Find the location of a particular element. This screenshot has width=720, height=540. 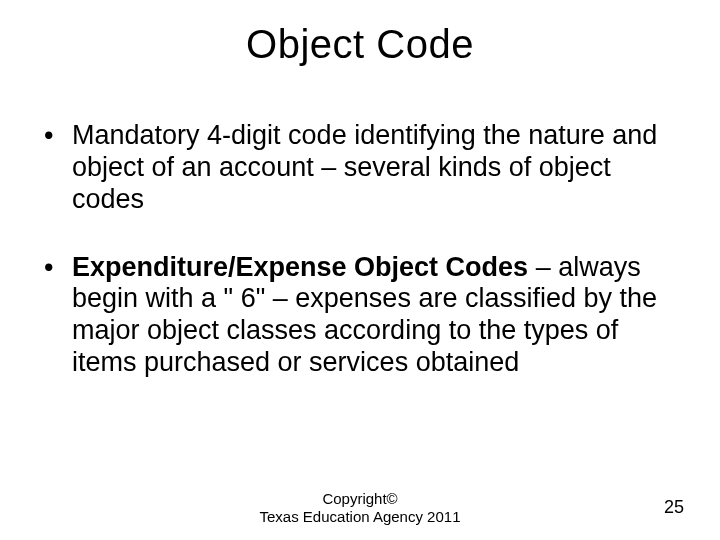

slide-title: Object Code is located at coordinates (360, 44).